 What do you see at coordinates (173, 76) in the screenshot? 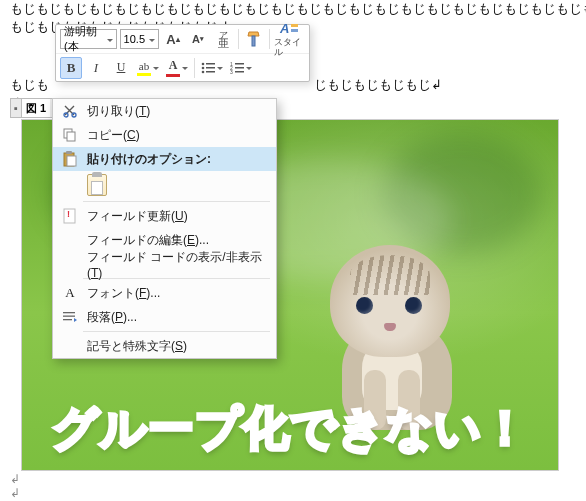
I see `font-color-swatch` at bounding box center [173, 76].